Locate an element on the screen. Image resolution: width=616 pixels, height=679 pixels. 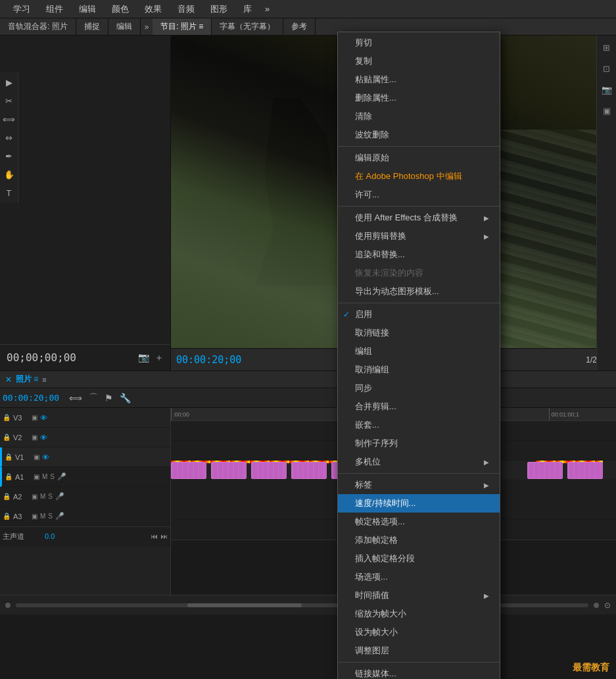
menu-edit: 编辑 is located at coordinates (87, 9).